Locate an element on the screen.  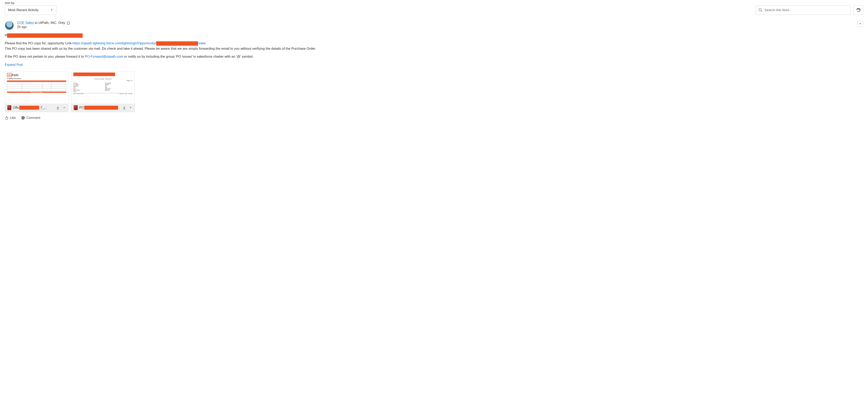
attachment-card: UiPath A. Billing Information Real User … is located at coordinates (36, 92).